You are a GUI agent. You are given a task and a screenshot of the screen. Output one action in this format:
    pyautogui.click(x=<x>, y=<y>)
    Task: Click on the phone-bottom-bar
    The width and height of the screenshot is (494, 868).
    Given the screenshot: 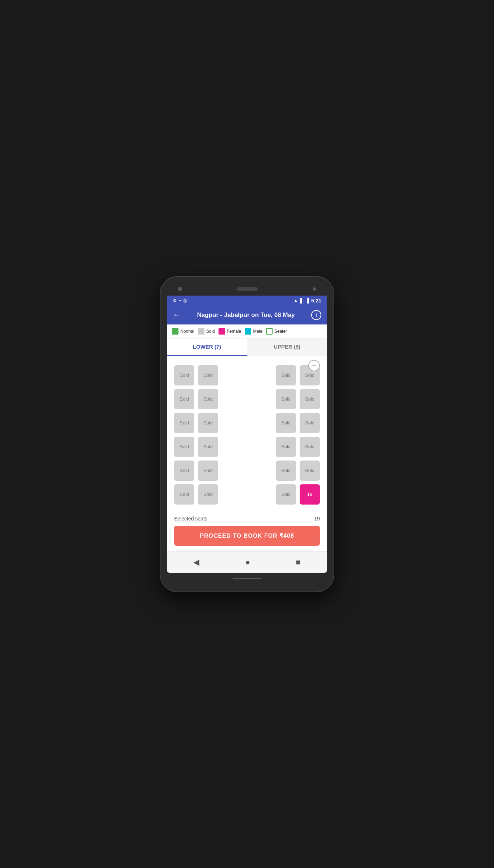 What is the action you would take?
    pyautogui.click(x=247, y=577)
    